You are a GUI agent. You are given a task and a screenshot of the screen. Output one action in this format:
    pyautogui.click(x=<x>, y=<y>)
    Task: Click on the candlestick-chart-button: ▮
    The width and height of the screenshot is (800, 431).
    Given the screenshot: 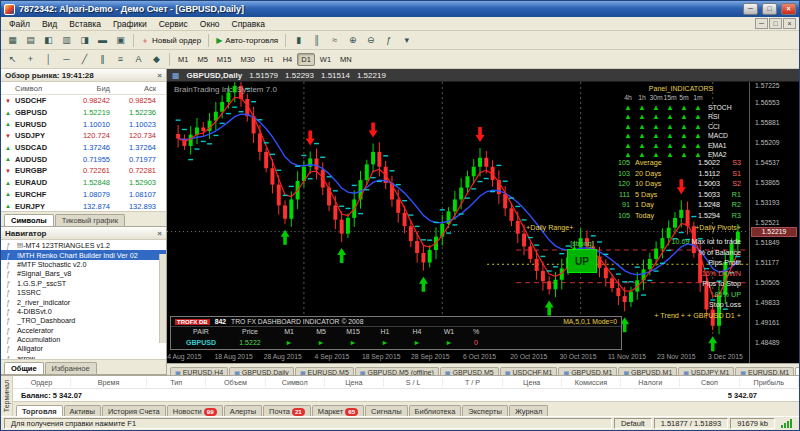 What is the action you would take?
    pyautogui.click(x=298, y=40)
    